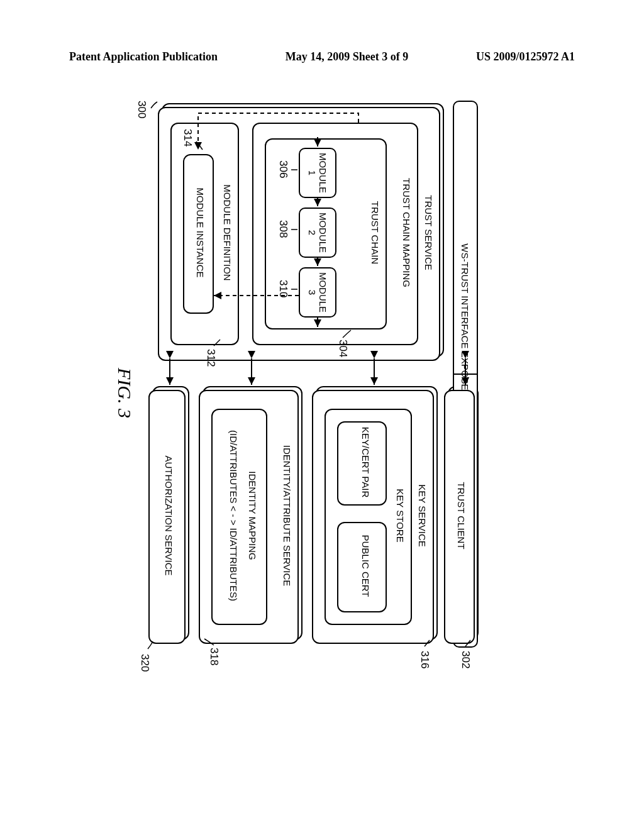 The width and height of the screenshot is (644, 830). Describe the element at coordinates (462, 516) in the screenshot. I see `trust-client-label: TRUST CLIENT` at that location.